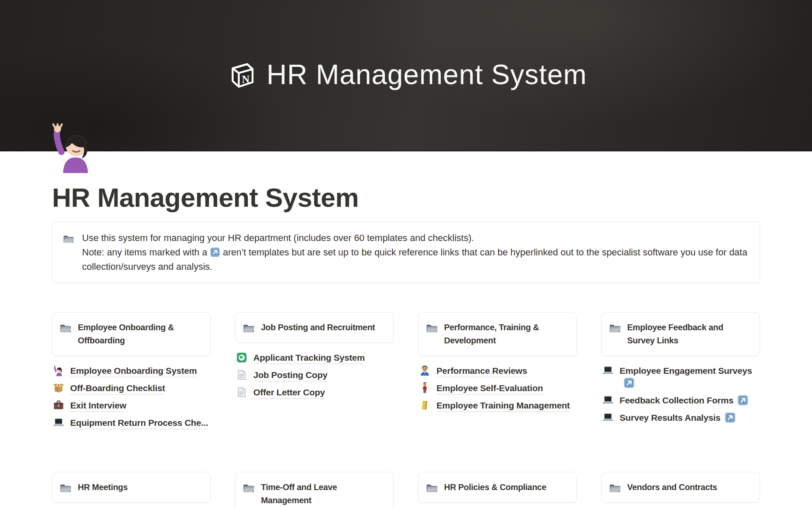 This screenshot has height=507, width=812. Describe the element at coordinates (315, 375) in the screenshot. I see `section-links: Applicant Tracking SystemJob Posting Cop…` at that location.